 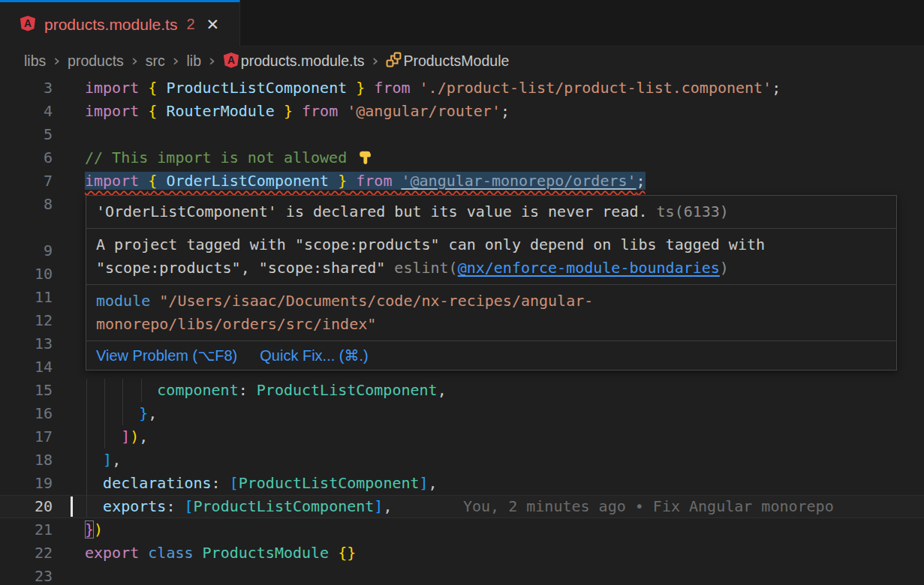 I want to click on breadcrumb-item-products: products, so click(x=96, y=62).